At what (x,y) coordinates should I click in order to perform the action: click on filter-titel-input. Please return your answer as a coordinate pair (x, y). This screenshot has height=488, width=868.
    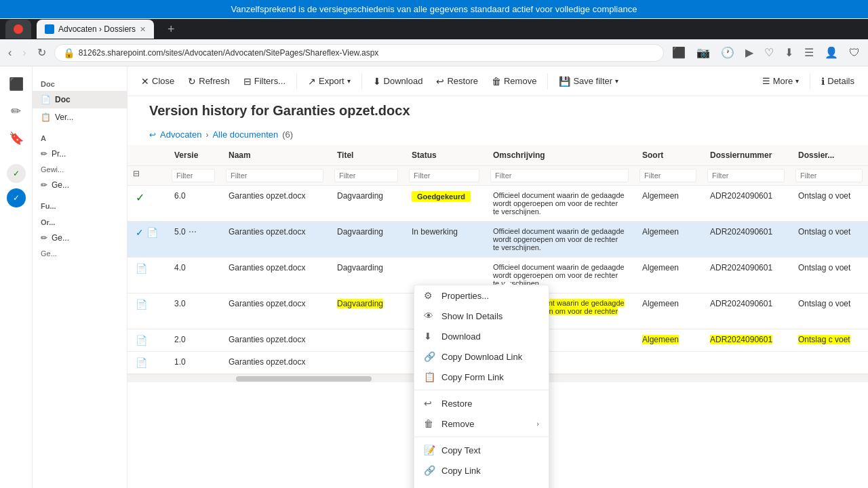
    Looking at the image, I should click on (366, 176).